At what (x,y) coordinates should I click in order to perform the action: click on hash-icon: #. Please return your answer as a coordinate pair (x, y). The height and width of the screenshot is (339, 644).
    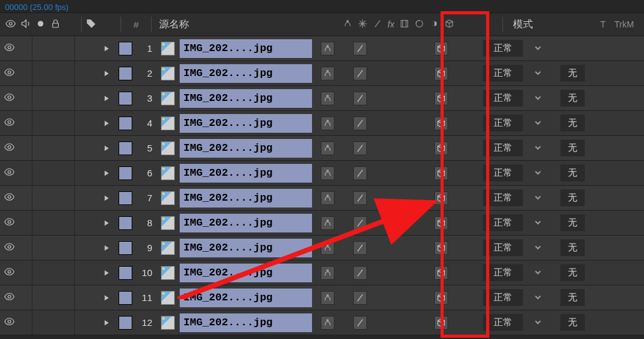
    Looking at the image, I should click on (136, 25).